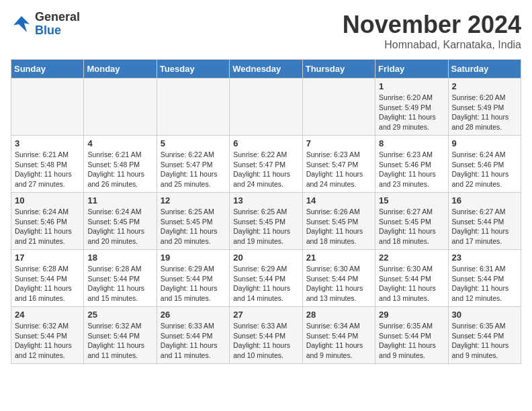  Describe the element at coordinates (339, 341) in the screenshot. I see `day-info: Sunrise: 6:34 AM Sunset: 5:44 PM Dayligh…` at that location.